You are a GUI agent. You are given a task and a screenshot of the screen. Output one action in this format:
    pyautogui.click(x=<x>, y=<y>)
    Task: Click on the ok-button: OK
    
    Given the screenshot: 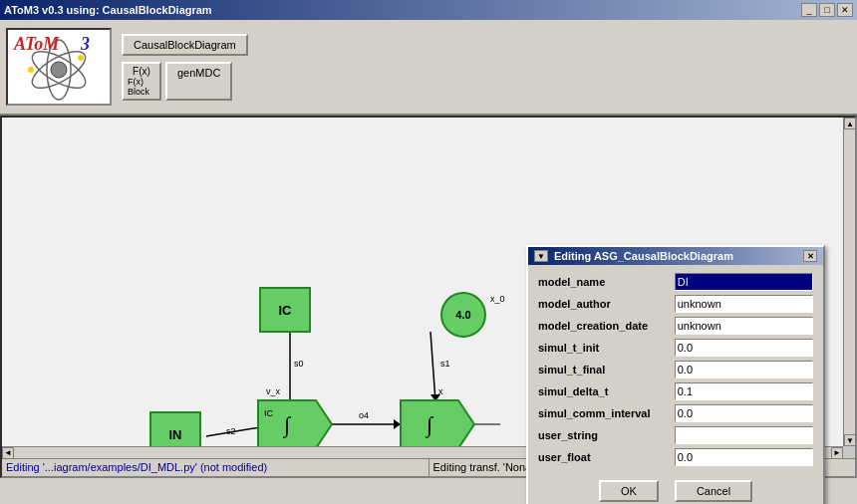 What is the action you would take?
    pyautogui.click(x=629, y=491)
    